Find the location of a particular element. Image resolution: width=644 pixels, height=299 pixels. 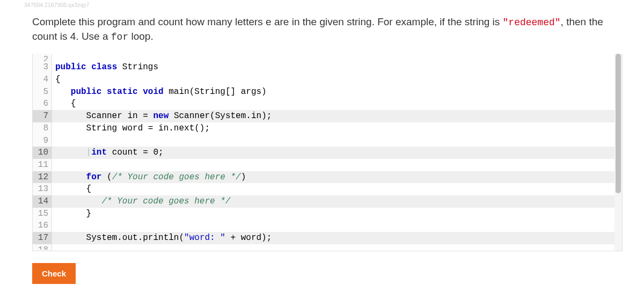

code-token: String is located at coordinates (210, 92).